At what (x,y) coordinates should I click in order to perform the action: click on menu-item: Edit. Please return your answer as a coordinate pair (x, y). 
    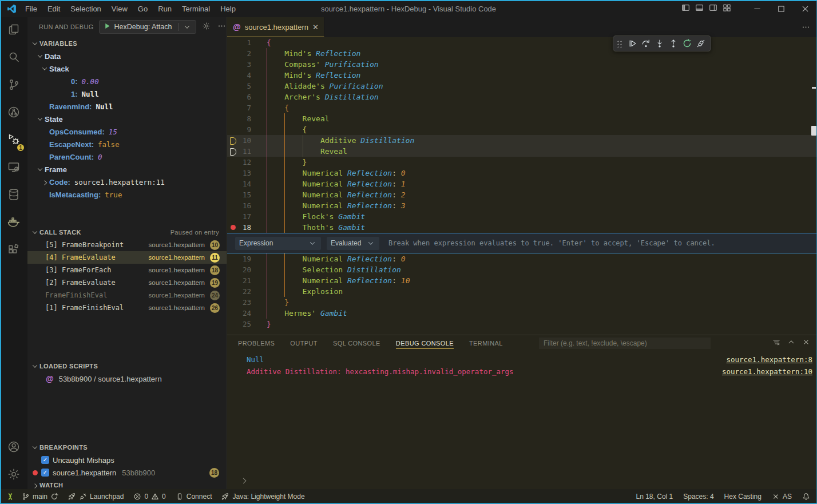
    Looking at the image, I should click on (54, 9).